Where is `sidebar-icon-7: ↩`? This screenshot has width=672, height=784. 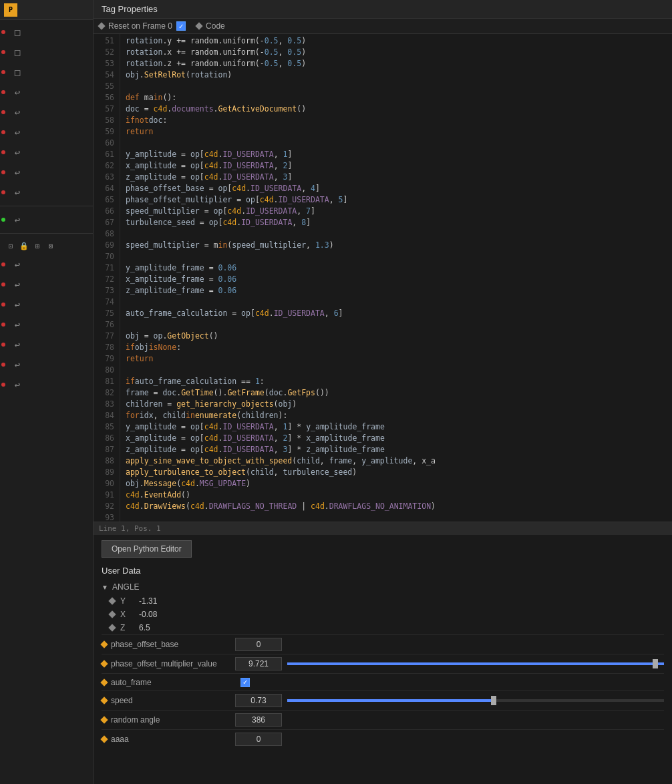
sidebar-icon-7: ↩ is located at coordinates (17, 152).